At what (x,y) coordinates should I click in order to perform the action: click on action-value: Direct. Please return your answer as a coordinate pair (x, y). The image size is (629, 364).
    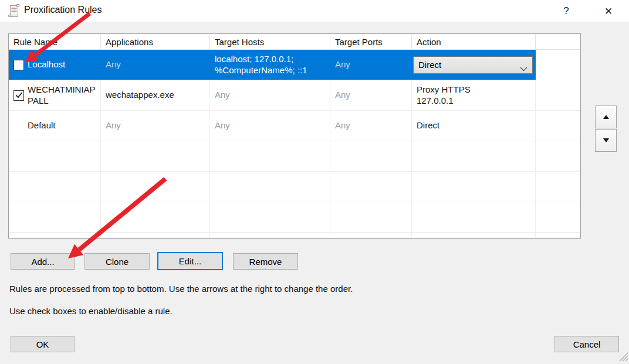
    Looking at the image, I should click on (428, 125).